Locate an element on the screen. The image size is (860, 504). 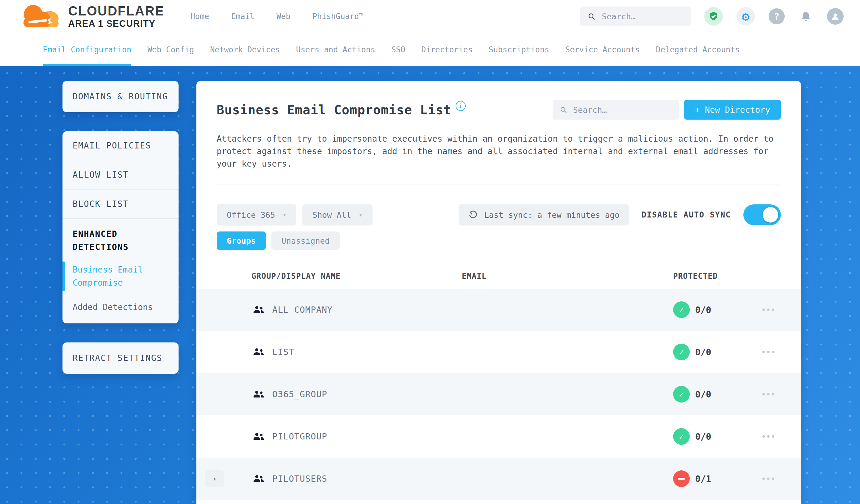
auto-sync-toggle is located at coordinates (762, 215).